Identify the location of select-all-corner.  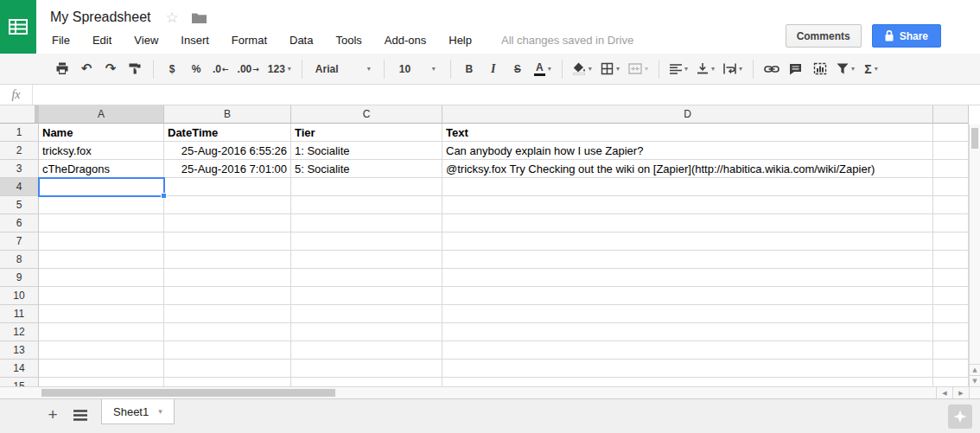
(19, 114).